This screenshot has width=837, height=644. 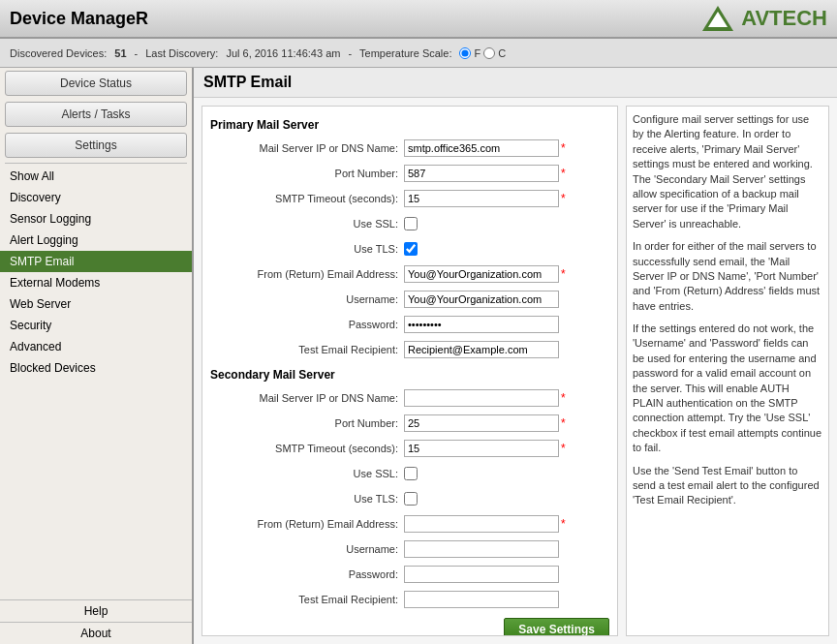 What do you see at coordinates (410, 626) in the screenshot?
I see `save-row: Save Settings` at bounding box center [410, 626].